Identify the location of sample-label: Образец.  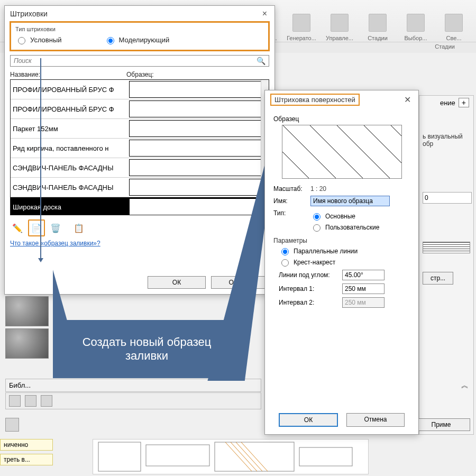
(343, 119).